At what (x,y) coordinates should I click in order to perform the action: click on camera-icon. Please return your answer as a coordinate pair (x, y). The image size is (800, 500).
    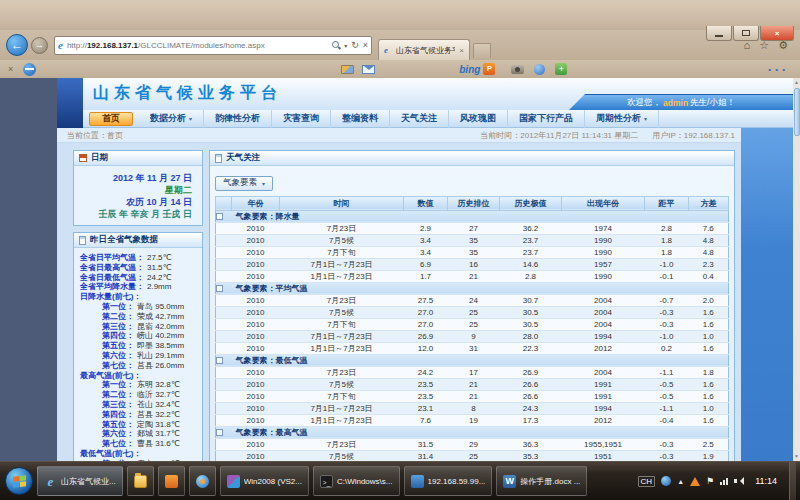
    Looking at the image, I should click on (518, 70).